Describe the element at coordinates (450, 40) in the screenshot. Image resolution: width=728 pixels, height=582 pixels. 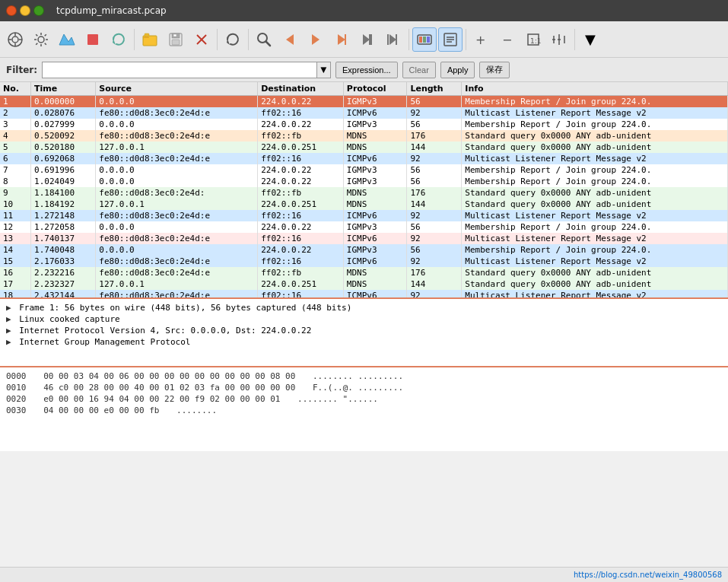
I see `autoscroll-icon` at that location.